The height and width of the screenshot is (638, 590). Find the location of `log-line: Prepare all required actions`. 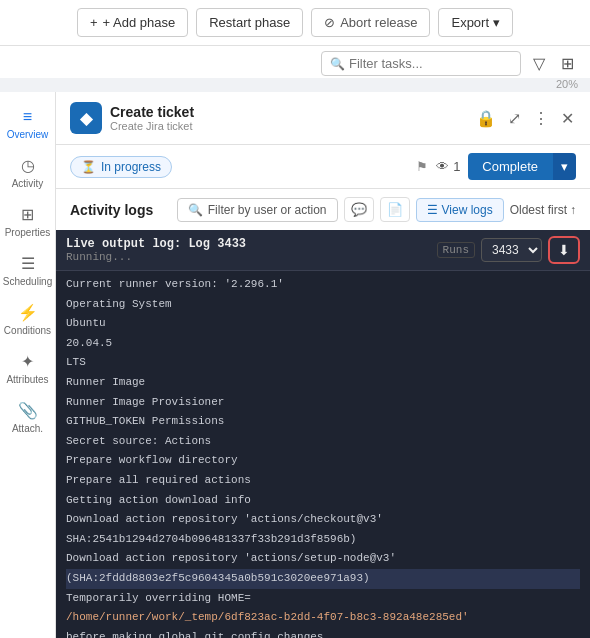

log-line: Prepare all required actions is located at coordinates (323, 481).